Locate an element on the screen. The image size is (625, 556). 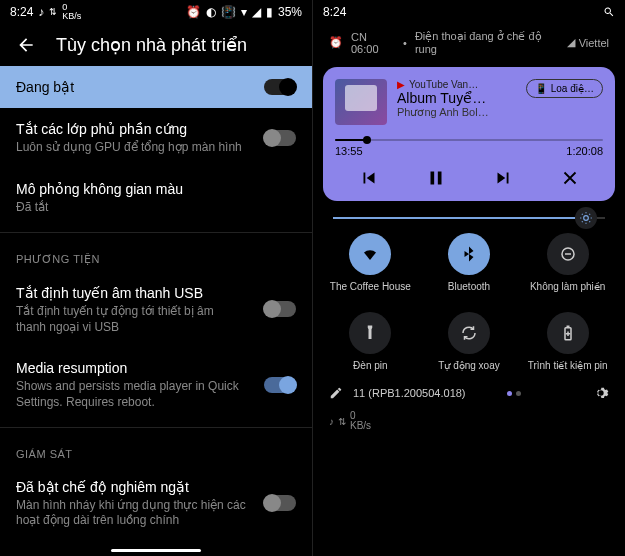
page-title: Tùy chọn nhà phát triển is located at coordinates (152, 45).